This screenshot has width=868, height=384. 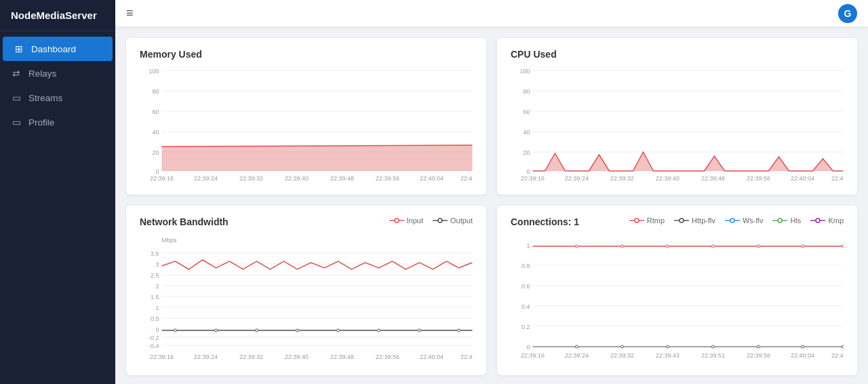 What do you see at coordinates (713, 178) in the screenshot?
I see `svg-text: 22:39:48` at bounding box center [713, 178].